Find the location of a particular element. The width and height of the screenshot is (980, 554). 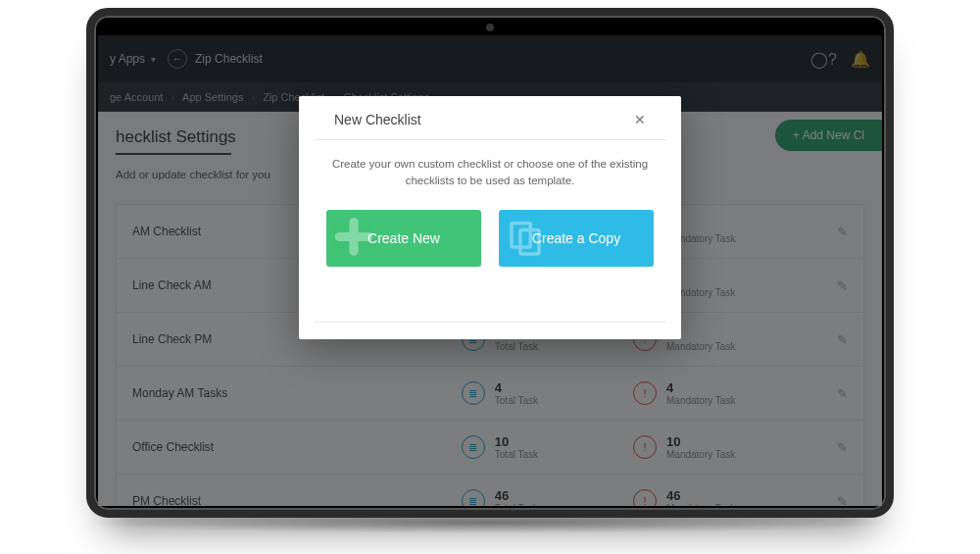

plus-icon is located at coordinates (354, 237).